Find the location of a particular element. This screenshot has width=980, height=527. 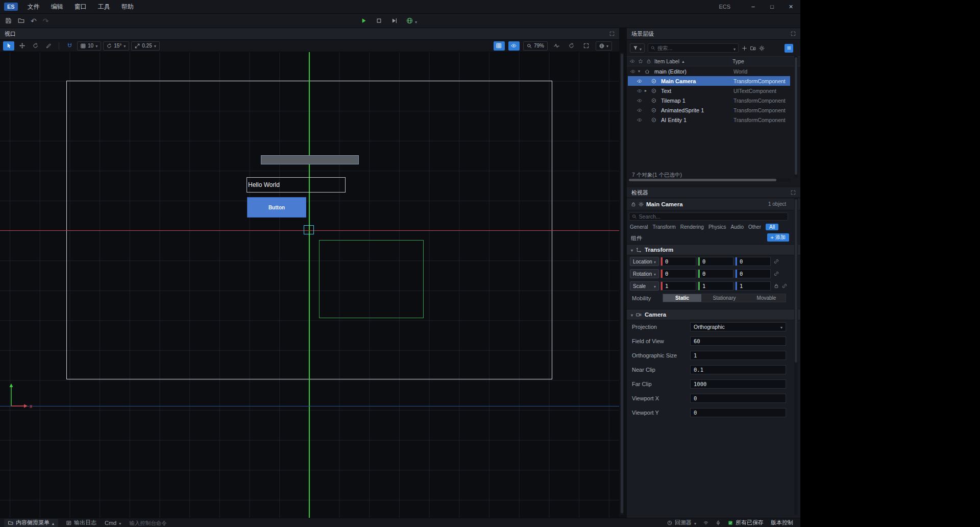

link-axes-icon is located at coordinates (776, 261).